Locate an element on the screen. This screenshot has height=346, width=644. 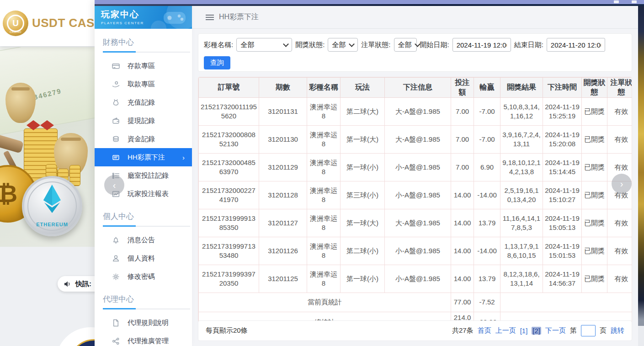
sidebar-item-label: HH彩票下注 is located at coordinates (146, 157).